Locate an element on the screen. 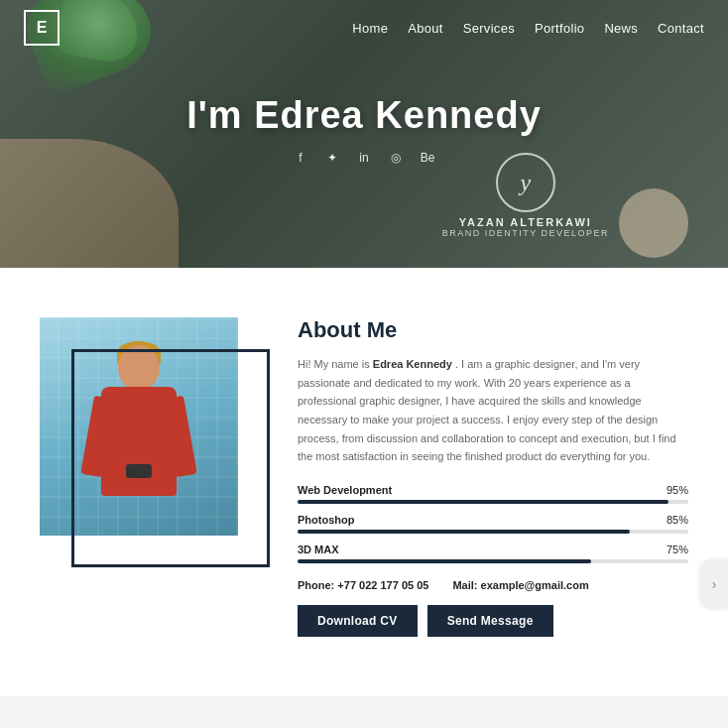 This screenshot has height=728, width=728. action-buttons: Download CV Send Message is located at coordinates (493, 621).